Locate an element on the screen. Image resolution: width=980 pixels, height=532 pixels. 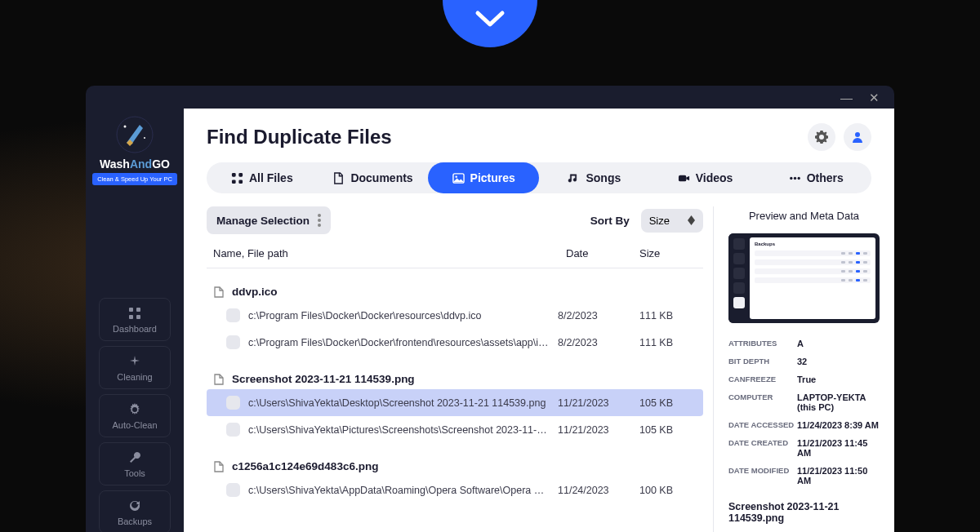
brand-tagline: Clean & Speed Up Your PC is located at coordinates (135, 180).